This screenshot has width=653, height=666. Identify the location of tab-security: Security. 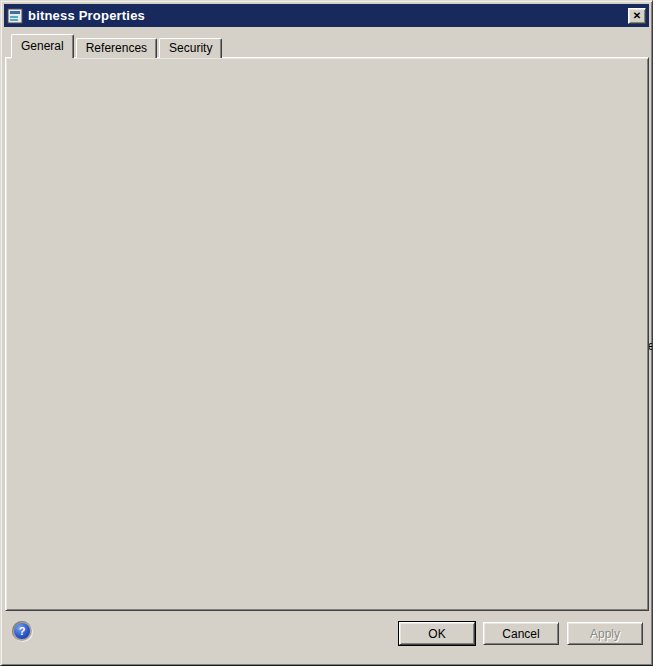
(190, 48).